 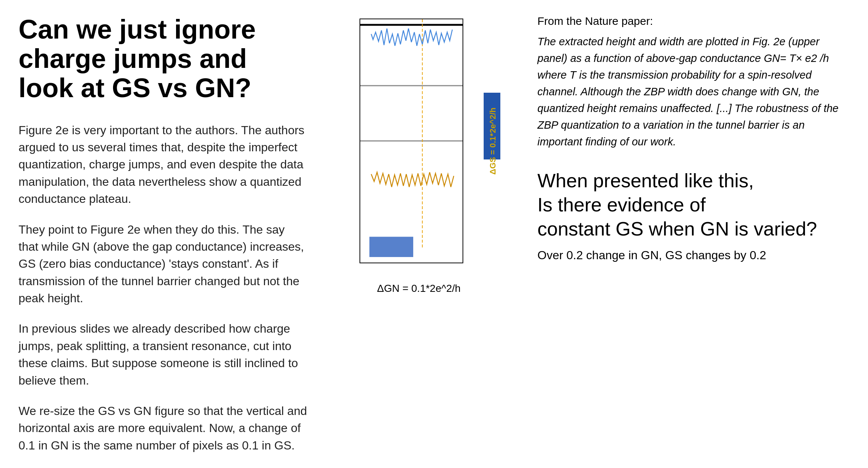 I want to click on bottom-question-line2: Is there evidence of, so click(x=622, y=205).